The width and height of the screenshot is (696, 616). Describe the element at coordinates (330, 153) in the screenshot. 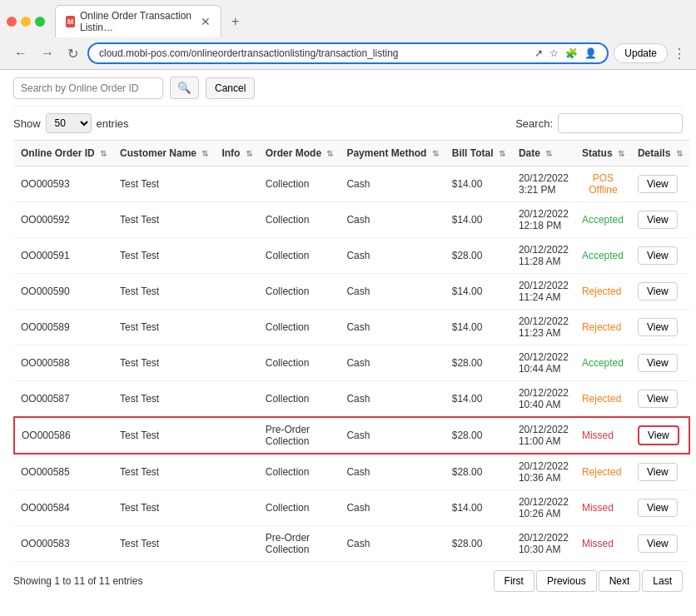

I see `sort-icon-order-mode: ⇅` at that location.